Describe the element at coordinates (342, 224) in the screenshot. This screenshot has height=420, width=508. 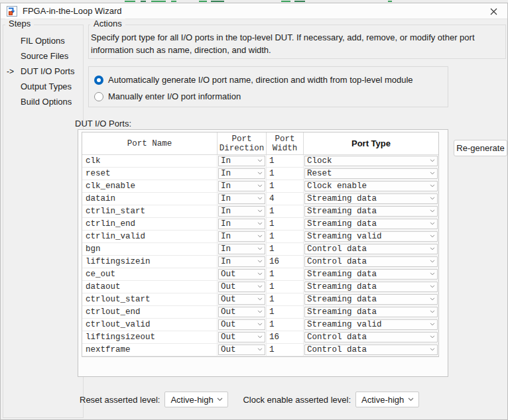
I see `port-type-value: Streaming data` at that location.